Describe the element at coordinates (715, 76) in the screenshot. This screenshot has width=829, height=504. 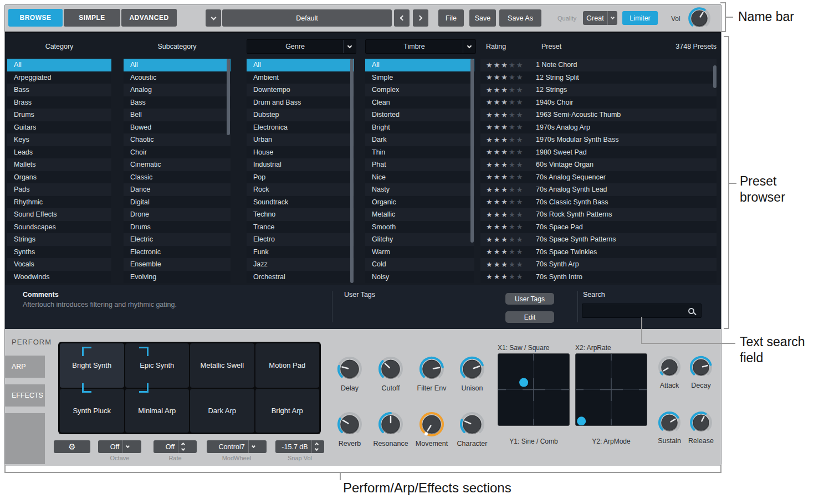
I see `scrollbar-thumb` at that location.